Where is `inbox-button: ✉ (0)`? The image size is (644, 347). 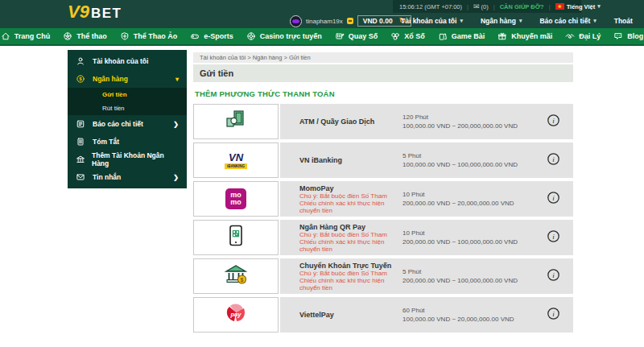
inbox-button: ✉ (0) is located at coordinates (481, 6).